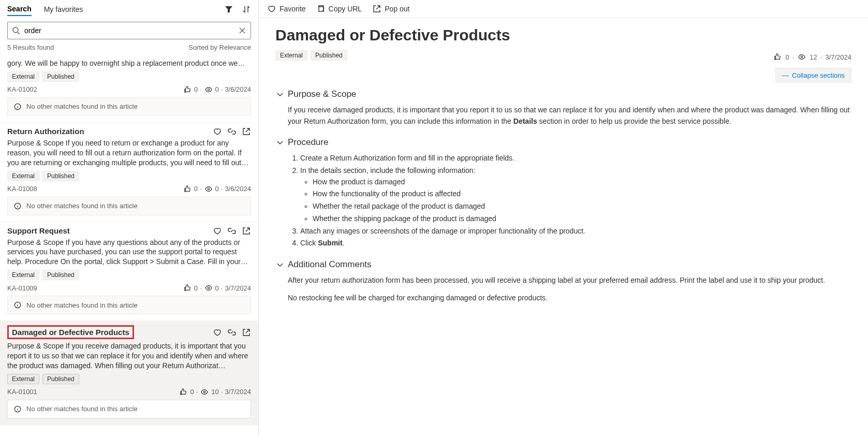 The height and width of the screenshot is (436, 868). Describe the element at coordinates (563, 57) in the screenshot. I see `article-meta: ExternalPublished 0 · 12 · 3/7/2024` at that location.